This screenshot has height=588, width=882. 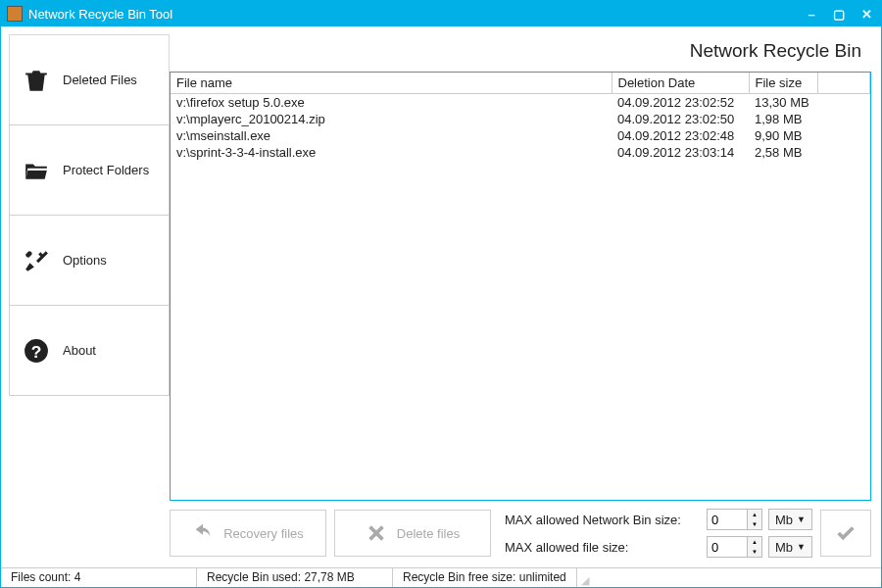 I want to click on table-row: v:\mseinstall.exe04.09.2012 23:02:489,90…, so click(x=520, y=135).